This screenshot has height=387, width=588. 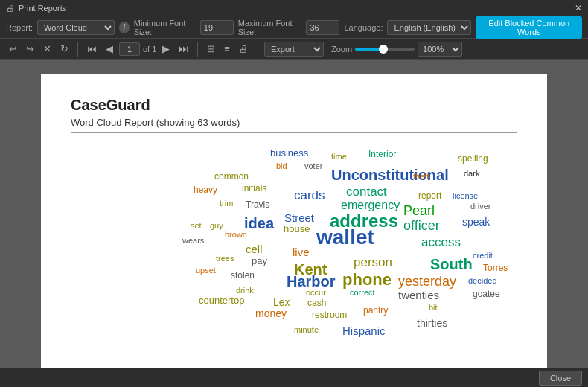 I want to click on word-cloud-word: Travis, so click(x=258, y=205).